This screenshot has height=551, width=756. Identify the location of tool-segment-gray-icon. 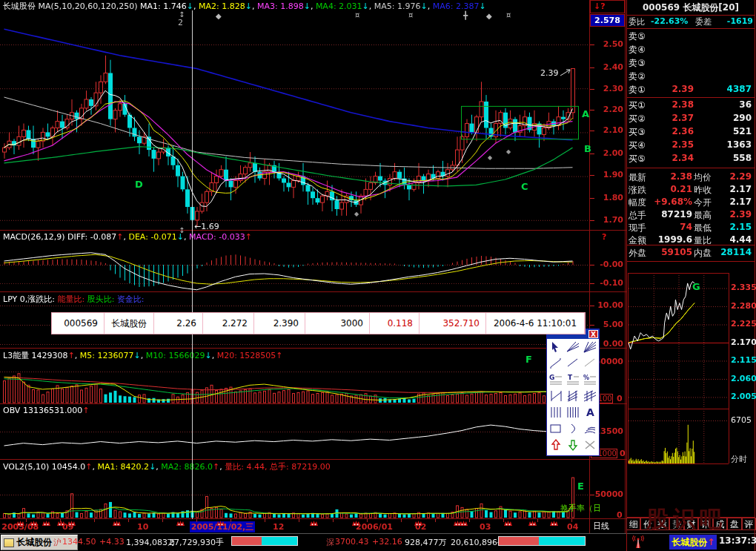
(590, 363).